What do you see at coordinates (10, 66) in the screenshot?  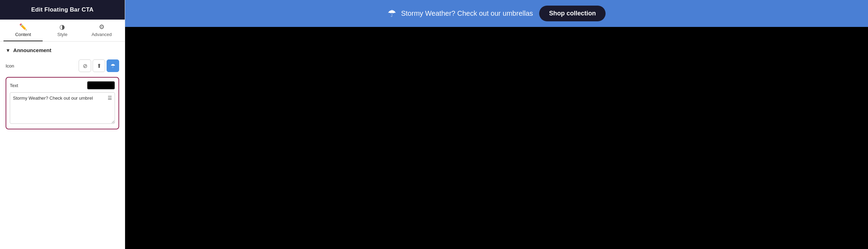 I see `icon-label: Icon` at bounding box center [10, 66].